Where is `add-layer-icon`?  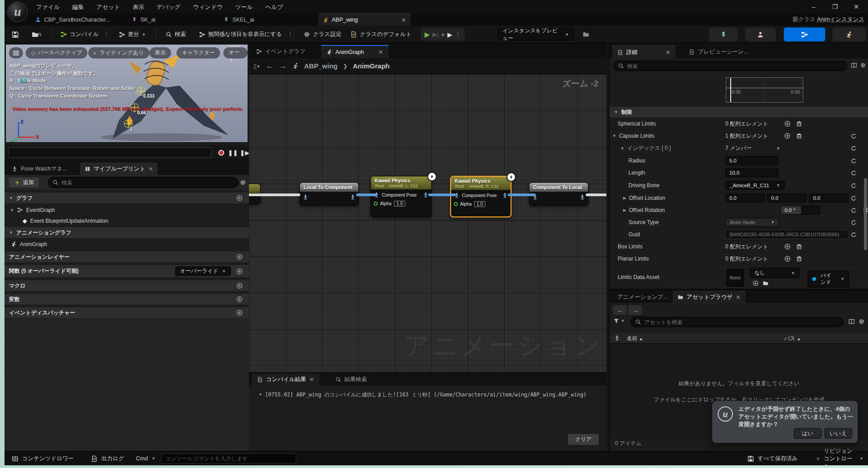 add-layer-icon is located at coordinates (240, 257).